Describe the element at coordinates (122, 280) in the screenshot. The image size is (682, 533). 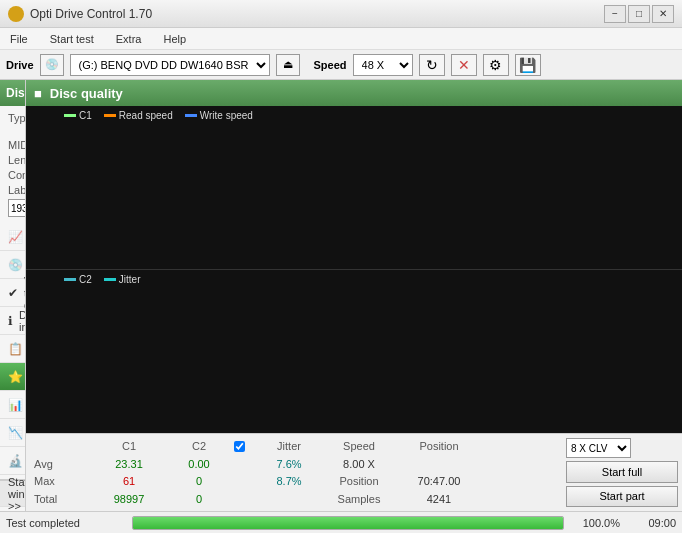
I see `jitter-legend: Jitter` at that location.